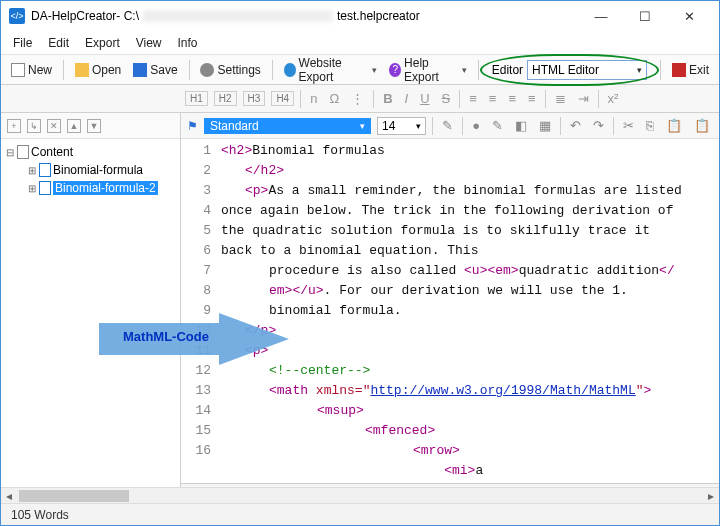 Image resolution: width=720 pixels, height=526 pixels. What do you see at coordinates (360, 70) in the screenshot?
I see `toolbar: New Open Save Settings Website Export▾ ?…` at bounding box center [360, 70].